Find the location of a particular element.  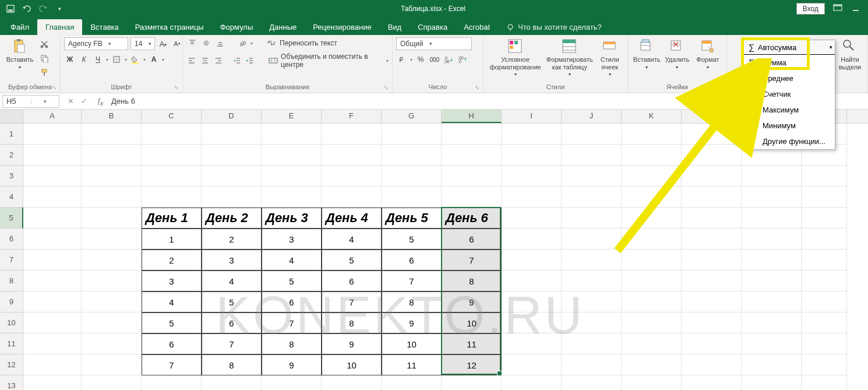

copy-icon is located at coordinates (44, 58).